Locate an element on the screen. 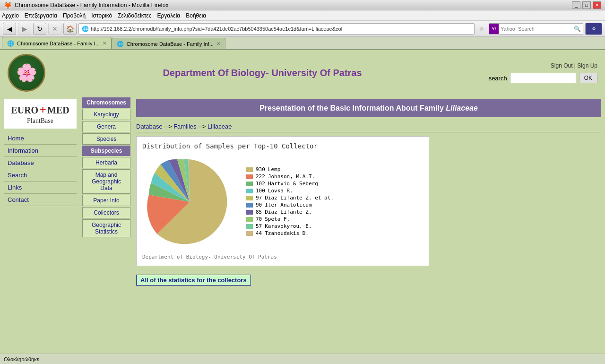  browser-search-icon: 🔍 is located at coordinates (578, 29).